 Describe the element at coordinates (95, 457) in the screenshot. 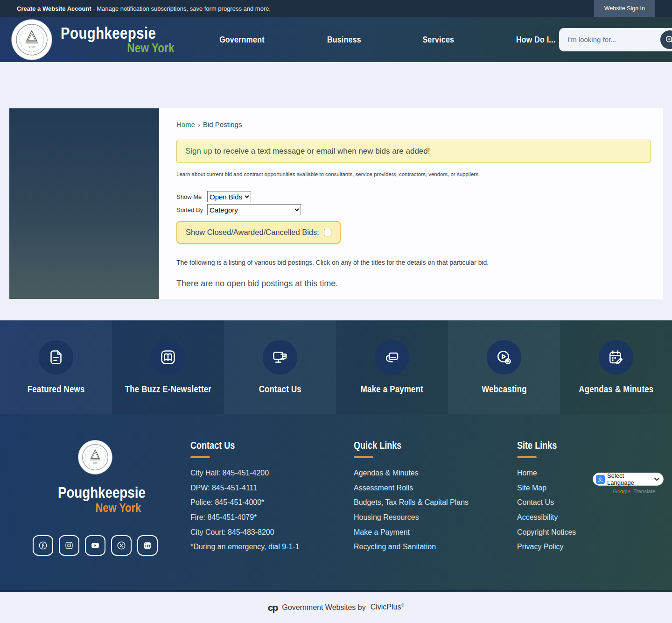

I see `footer-city-seal: 1799` at that location.